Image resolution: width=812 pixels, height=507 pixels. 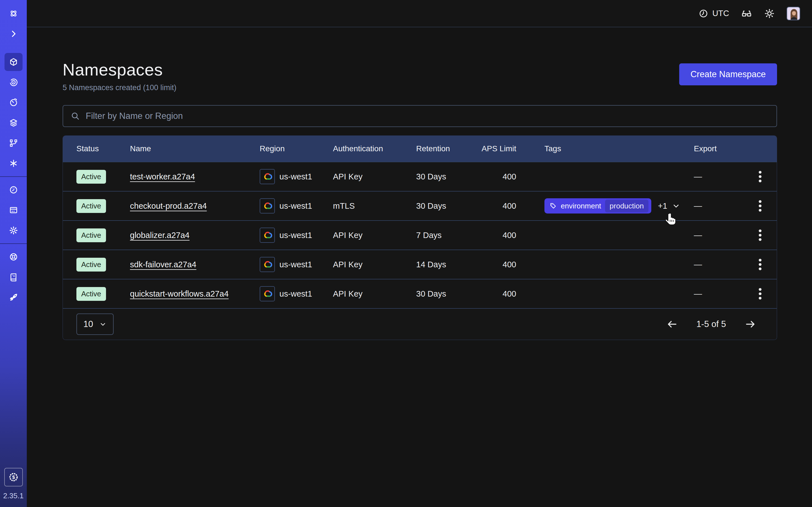 I want to click on sidebar-item-docs, so click(x=13, y=277).